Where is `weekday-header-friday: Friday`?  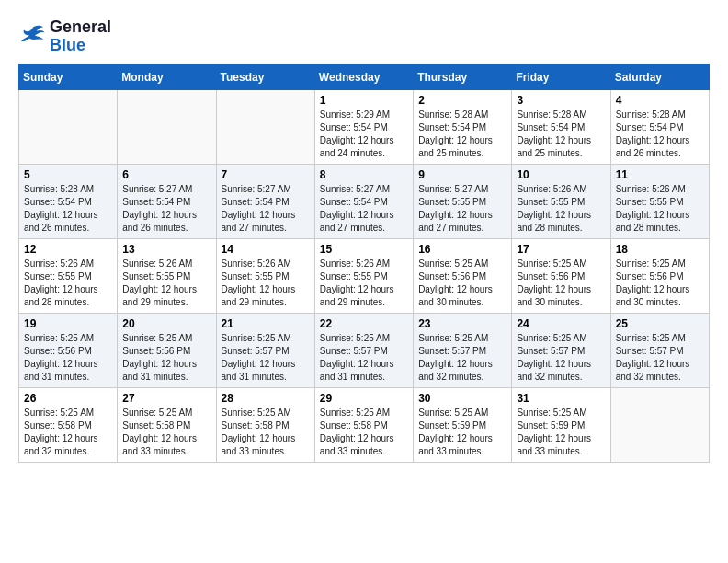
weekday-header-friday: Friday is located at coordinates (561, 77).